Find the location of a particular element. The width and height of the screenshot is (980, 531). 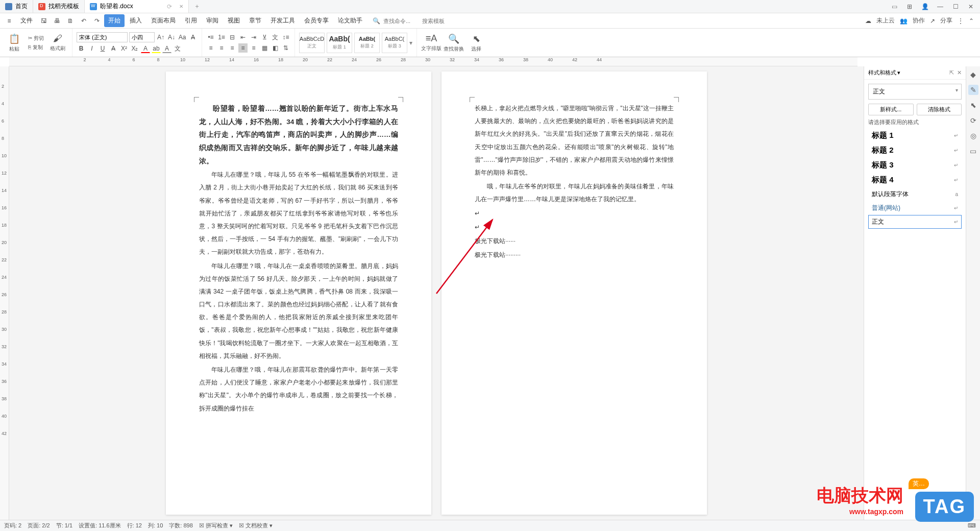

collapse-ribbon-icon: ⌃ is located at coordinates (971, 21).